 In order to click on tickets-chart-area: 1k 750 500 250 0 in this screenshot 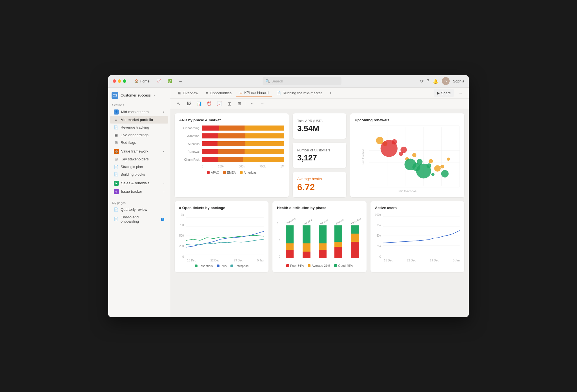, I will do `click(221, 236)`.